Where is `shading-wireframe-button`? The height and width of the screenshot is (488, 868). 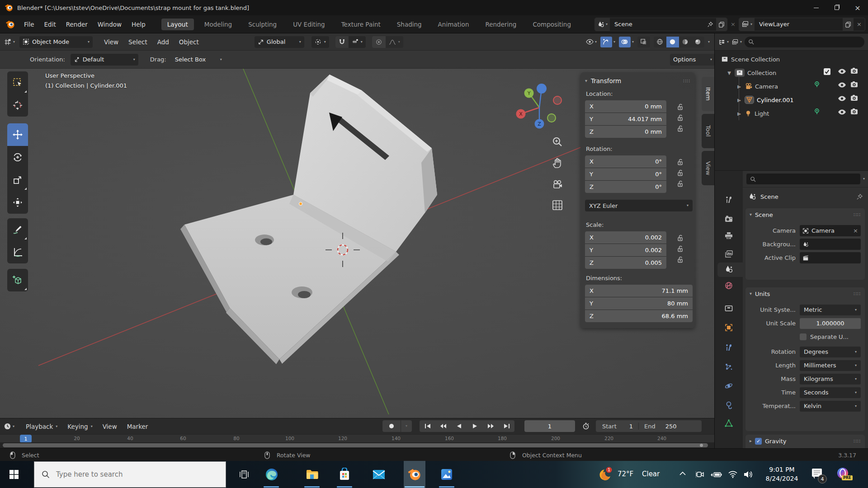 shading-wireframe-button is located at coordinates (660, 42).